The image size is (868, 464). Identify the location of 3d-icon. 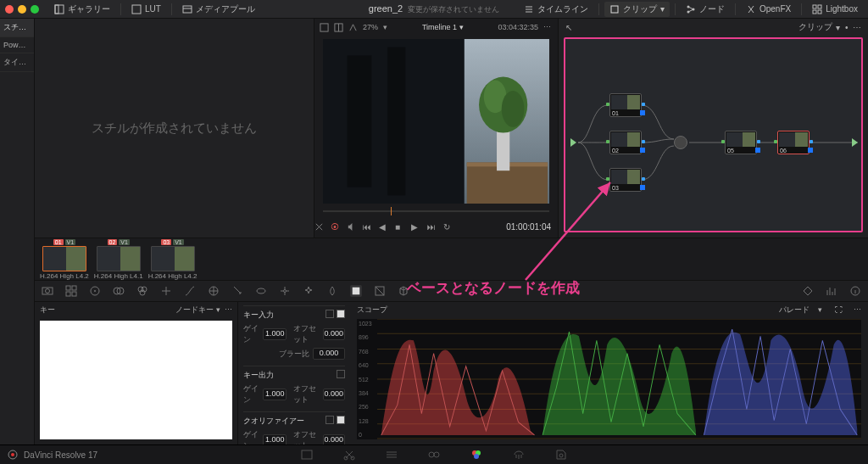
(403, 291).